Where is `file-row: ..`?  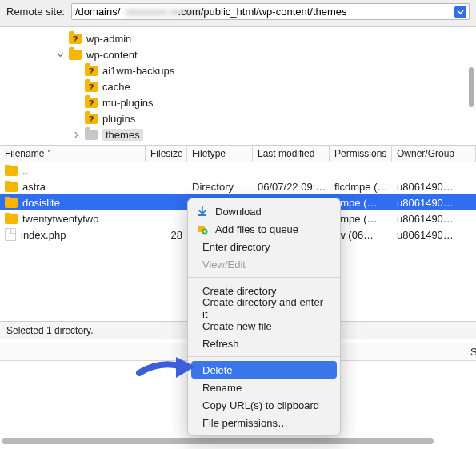 file-row: .. is located at coordinates (238, 170).